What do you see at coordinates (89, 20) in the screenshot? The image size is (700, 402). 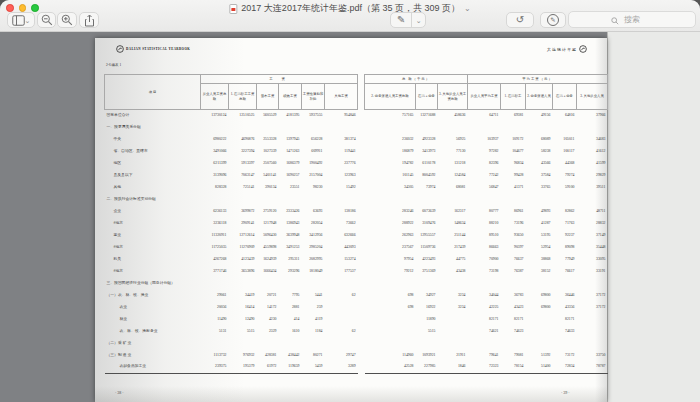 I see `share-button` at bounding box center [89, 20].